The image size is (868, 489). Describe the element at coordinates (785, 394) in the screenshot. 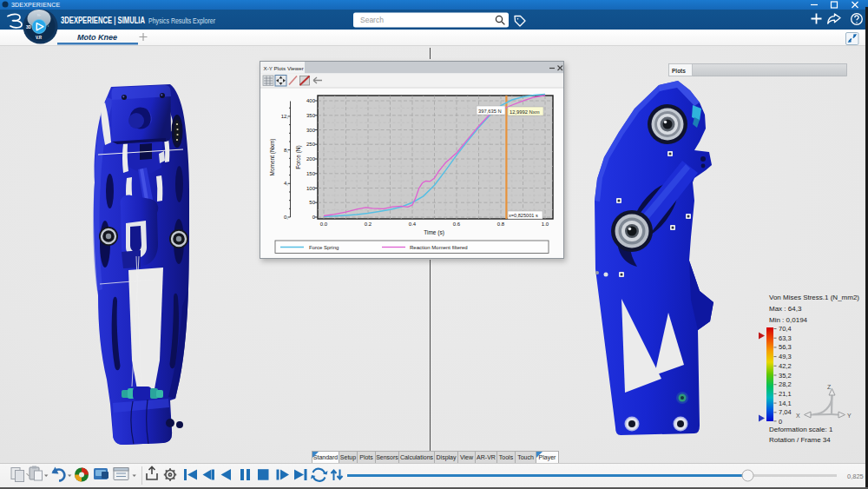

I see `svg-text: 21,1` at that location.